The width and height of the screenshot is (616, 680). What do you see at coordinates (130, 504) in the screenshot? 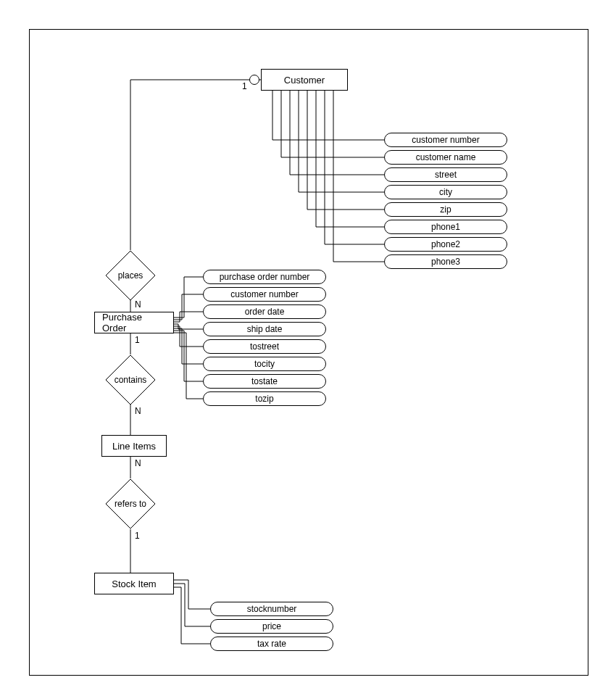
I see `relationship-refers-to: refers to` at bounding box center [130, 504].